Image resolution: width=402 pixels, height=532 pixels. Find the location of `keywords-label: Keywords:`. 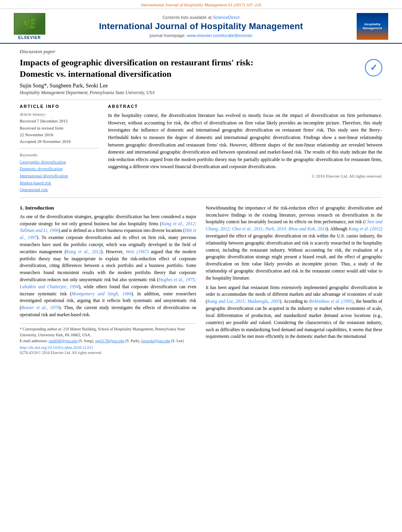

keywords-label: Keywords: is located at coordinates (59, 155).